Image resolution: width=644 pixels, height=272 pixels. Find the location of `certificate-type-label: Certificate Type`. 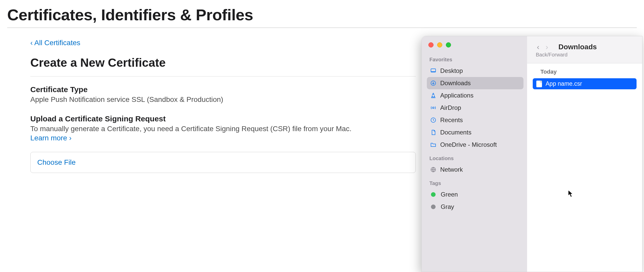

certificate-type-label: Certificate Type is located at coordinates (223, 90).